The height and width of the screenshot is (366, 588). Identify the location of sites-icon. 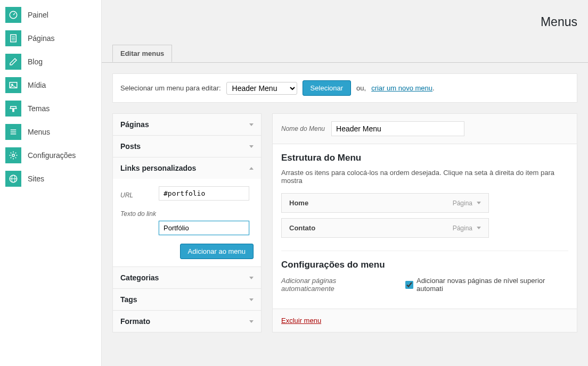
(13, 179).